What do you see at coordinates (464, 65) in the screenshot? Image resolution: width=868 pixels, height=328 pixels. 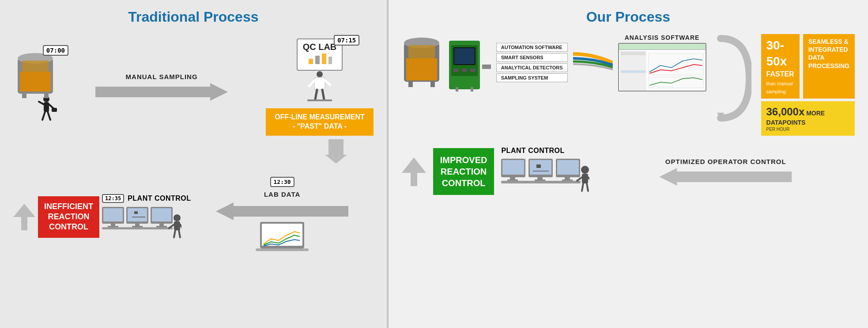 I see `green-machine-svg` at bounding box center [464, 65].